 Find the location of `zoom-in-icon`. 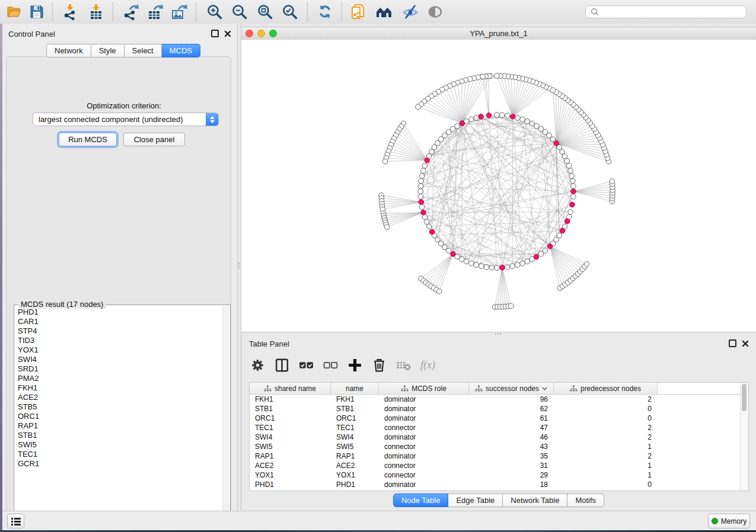

zoom-in-icon is located at coordinates (215, 12).